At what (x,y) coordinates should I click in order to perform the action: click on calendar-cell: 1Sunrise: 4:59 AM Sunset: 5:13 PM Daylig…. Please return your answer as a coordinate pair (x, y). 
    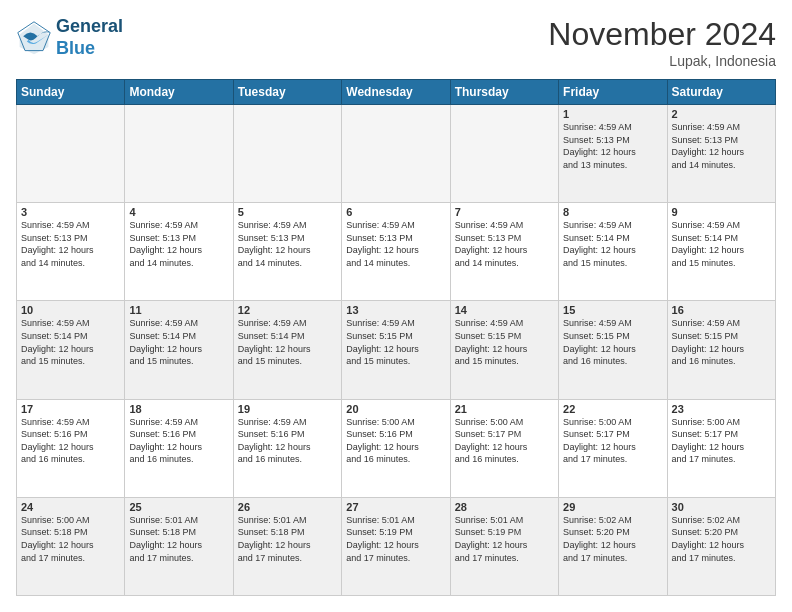
    Looking at the image, I should click on (613, 154).